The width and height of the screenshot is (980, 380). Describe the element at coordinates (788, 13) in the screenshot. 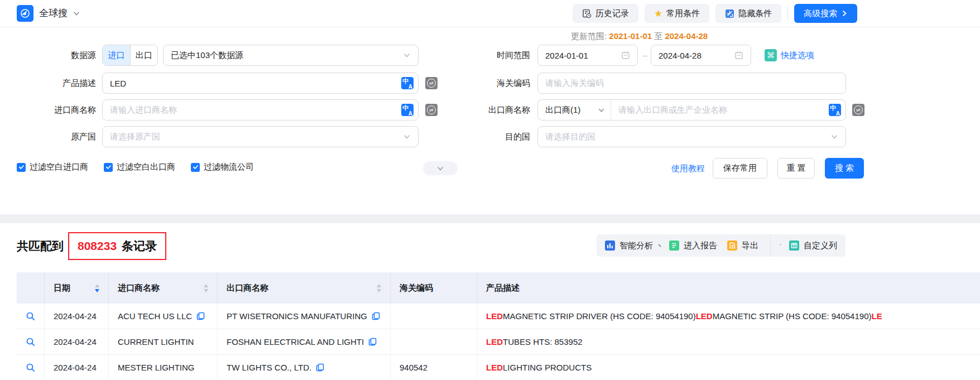

I see `topbar-divider` at that location.